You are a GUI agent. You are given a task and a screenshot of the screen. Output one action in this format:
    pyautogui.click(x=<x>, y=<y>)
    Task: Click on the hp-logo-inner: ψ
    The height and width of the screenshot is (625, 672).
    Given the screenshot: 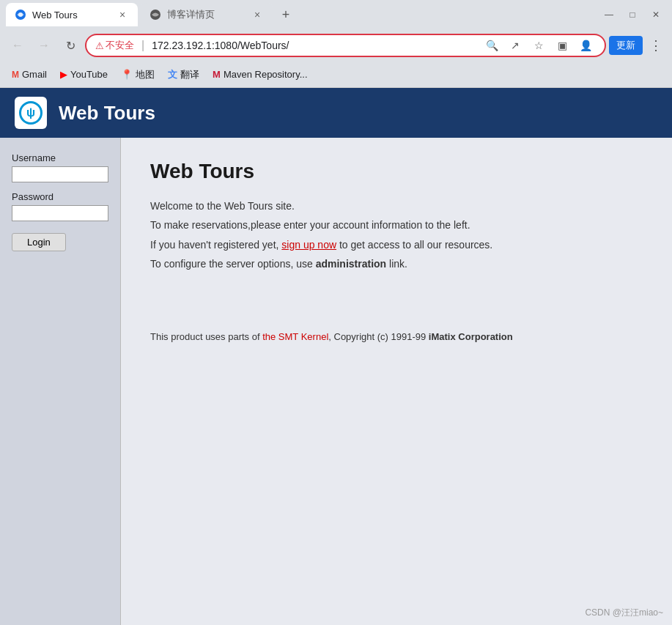 What is the action you would take?
    pyautogui.click(x=31, y=113)
    